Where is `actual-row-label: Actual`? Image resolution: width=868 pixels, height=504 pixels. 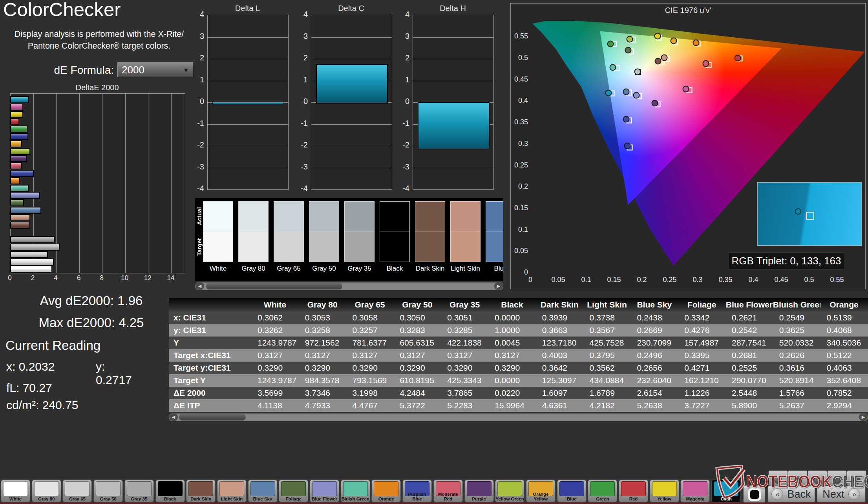
actual-row-label: Actual is located at coordinates (199, 216).